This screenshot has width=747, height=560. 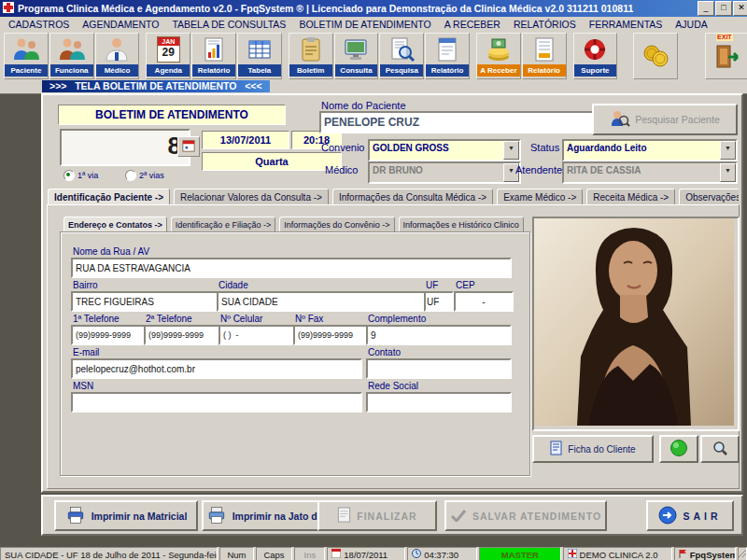 I want to click on toolbar-coins-button, so click(x=655, y=56).